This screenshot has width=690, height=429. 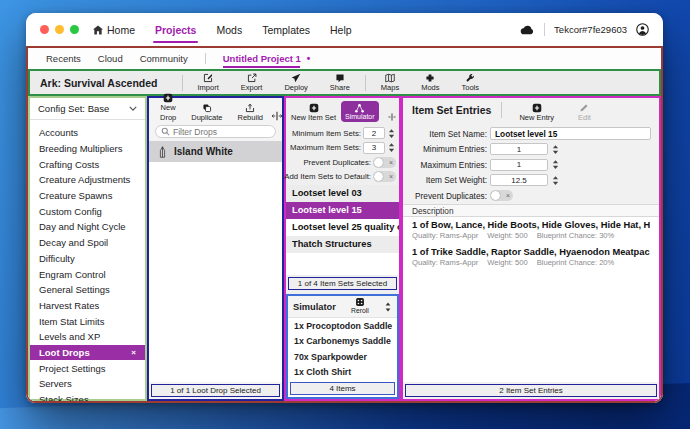 What do you see at coordinates (314, 112) in the screenshot?
I see `new-item-set-button: New Item Set` at bounding box center [314, 112].